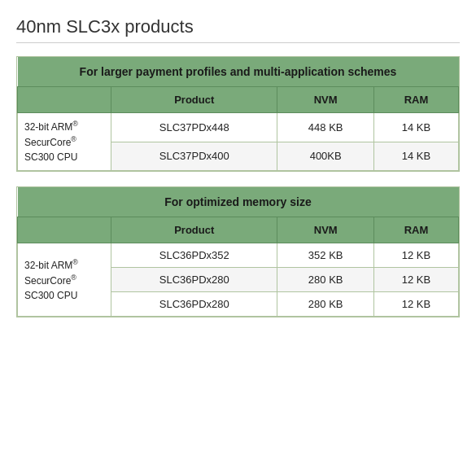 The width and height of the screenshot is (476, 464). I want to click on table2-row2-product: SLC36PDx280, so click(194, 280).